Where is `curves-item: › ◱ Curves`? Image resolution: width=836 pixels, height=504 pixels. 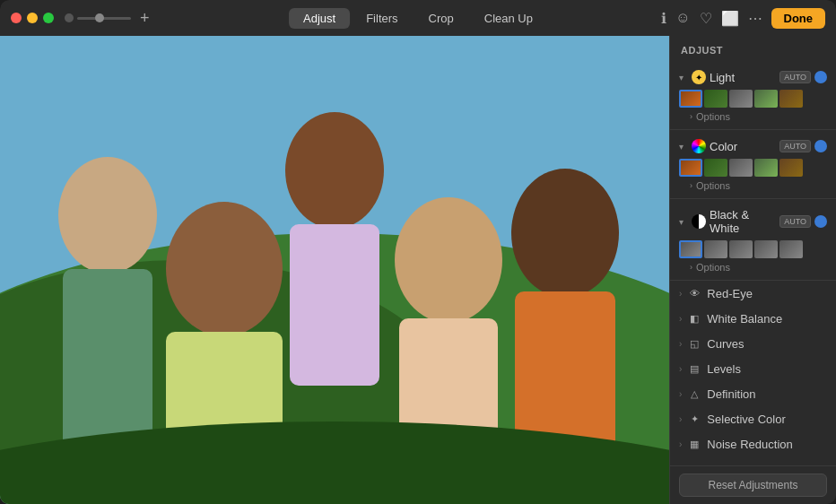 curves-item: › ◱ Curves is located at coordinates (753, 343).